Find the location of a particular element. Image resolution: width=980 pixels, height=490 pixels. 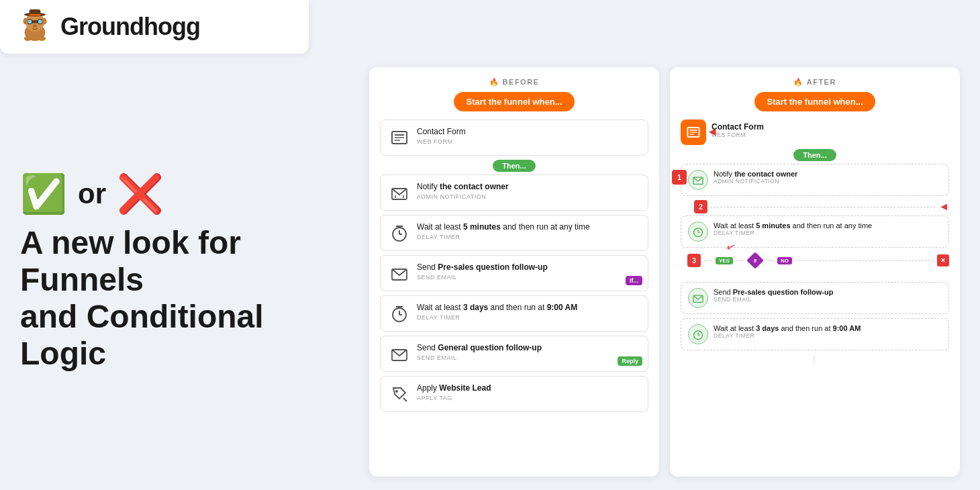

before-step-contact-form: Contact Form WEB FORM is located at coordinates (514, 138).